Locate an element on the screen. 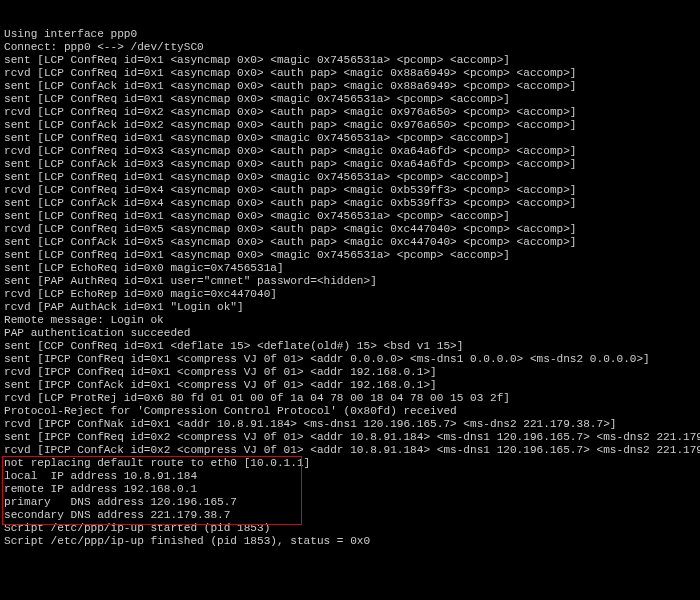  terminal-line: primary DNS address 120.196.165.7 is located at coordinates (350, 502).